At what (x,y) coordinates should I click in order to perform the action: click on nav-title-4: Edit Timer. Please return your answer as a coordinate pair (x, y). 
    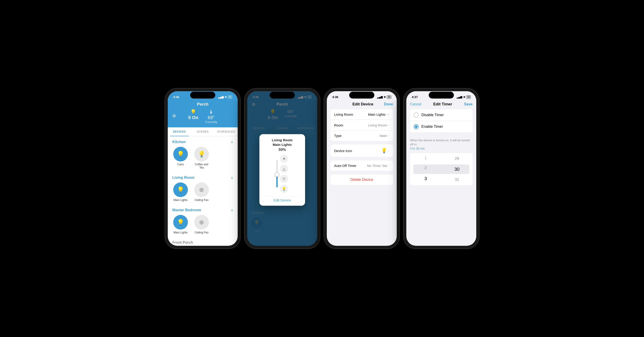
    Looking at the image, I should click on (443, 104).